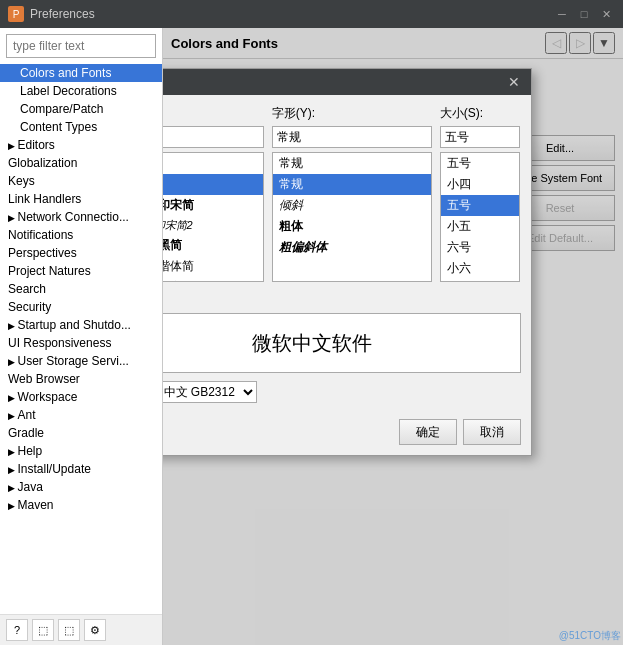  I want to click on style-italic: 倾斜, so click(352, 206).